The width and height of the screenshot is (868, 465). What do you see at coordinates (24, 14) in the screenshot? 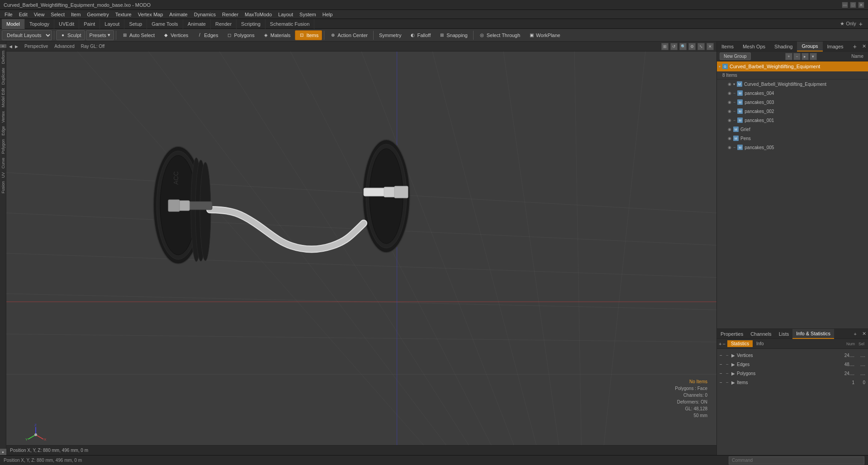
I see `menu-edit: Edit` at bounding box center [24, 14].